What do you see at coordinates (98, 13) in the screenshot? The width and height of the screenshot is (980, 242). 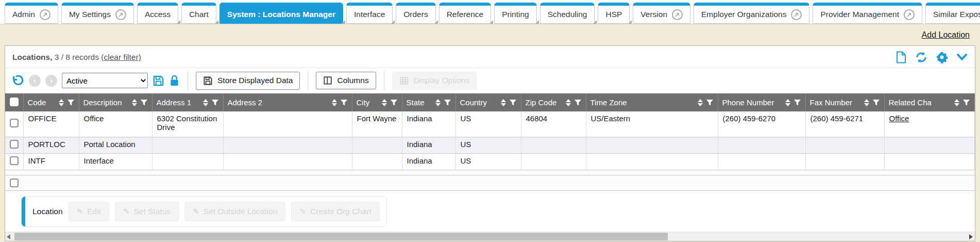 I see `tab-my-settings: My Settings` at bounding box center [98, 13].